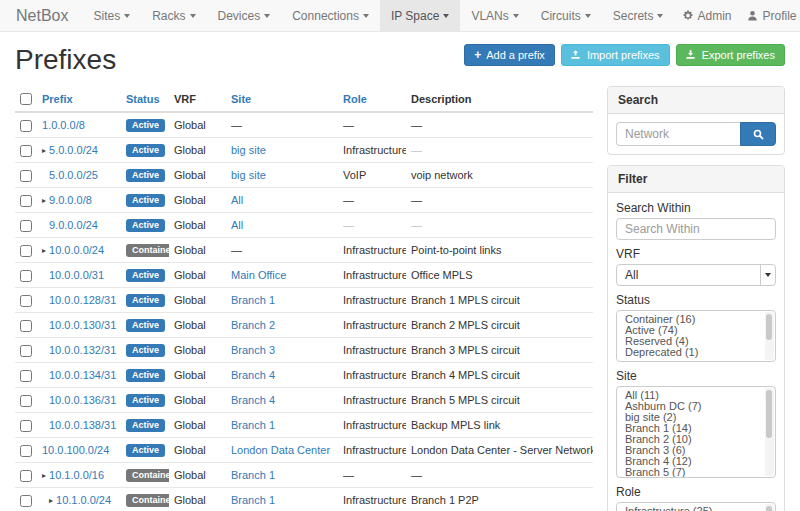 This screenshot has width=800, height=511. What do you see at coordinates (420, 16) in the screenshot?
I see `nav-item-ip-space: IP Space` at bounding box center [420, 16].